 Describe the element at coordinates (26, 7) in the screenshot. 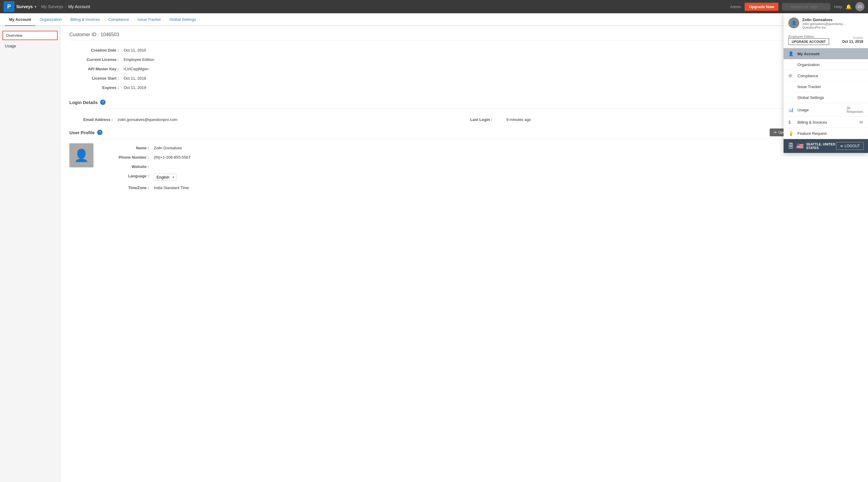

I see `surveys-menu: Surveys ▼` at that location.